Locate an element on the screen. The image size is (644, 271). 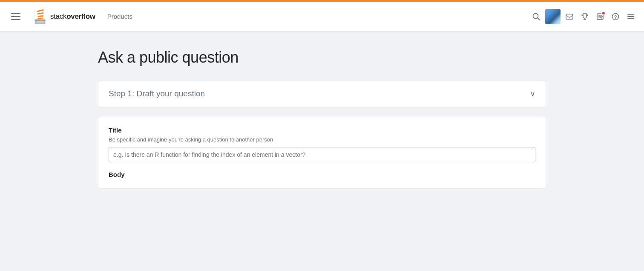
title-field-label: Title is located at coordinates (322, 130).